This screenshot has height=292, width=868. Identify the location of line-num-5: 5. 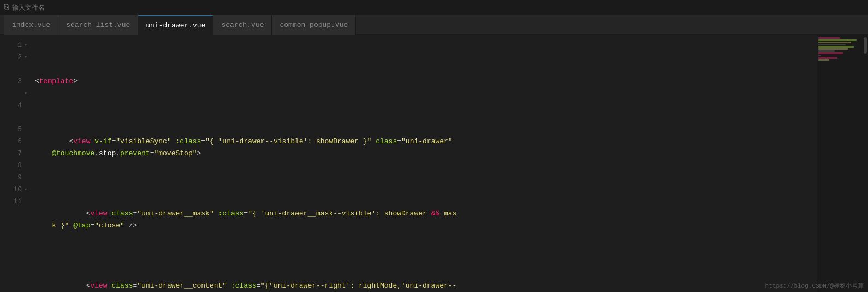
(14, 124).